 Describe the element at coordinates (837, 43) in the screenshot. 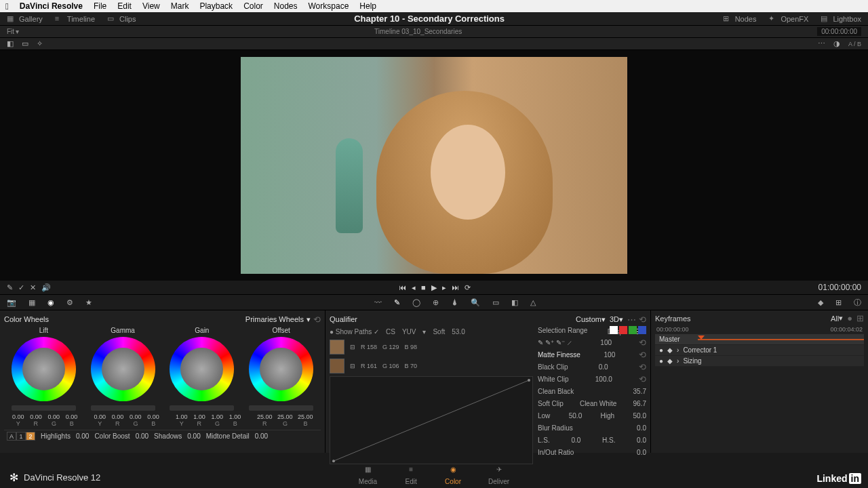

I see `bypass-icon: ◑` at that location.